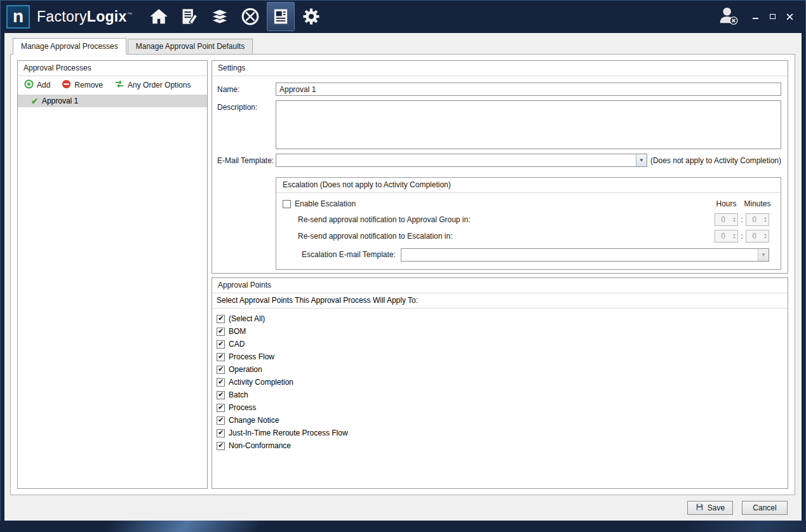 The height and width of the screenshot is (532, 806). I want to click on production-icon, so click(250, 17).